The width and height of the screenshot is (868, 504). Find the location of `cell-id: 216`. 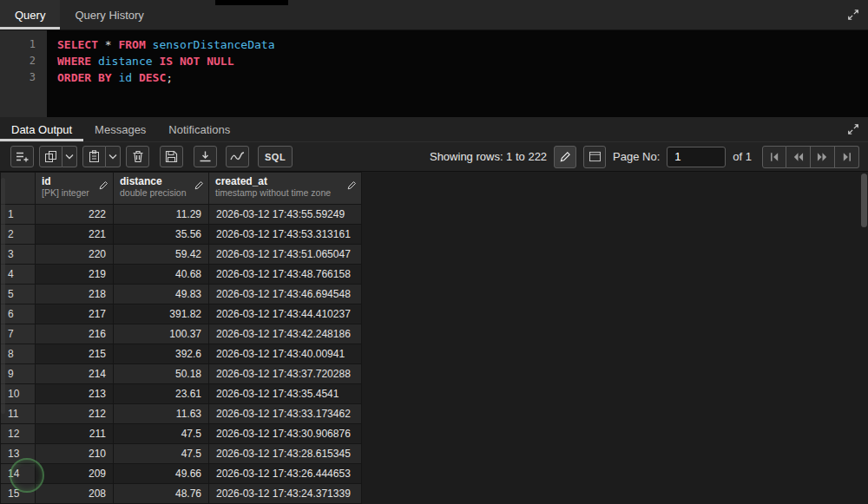

cell-id: 216 is located at coordinates (75, 335).